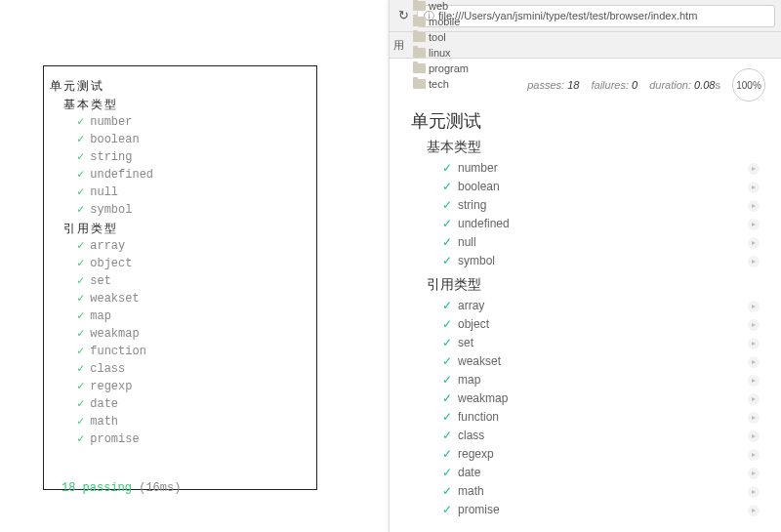  What do you see at coordinates (197, 210) in the screenshot?
I see `terminal-test-item: ✓symbol` at bounding box center [197, 210].